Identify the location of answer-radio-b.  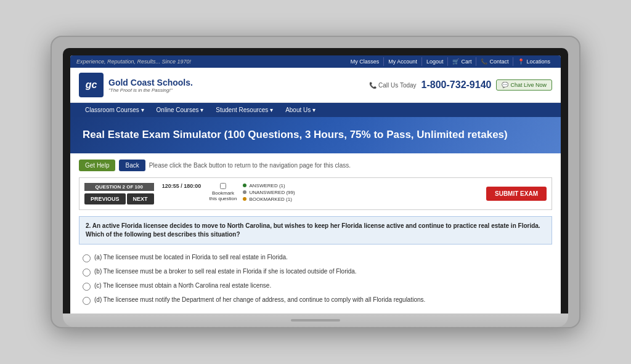
(86, 272).